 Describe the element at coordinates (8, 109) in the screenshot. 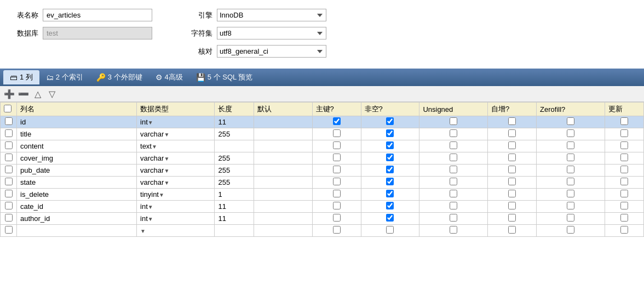

I see `select-all-checkbox` at that location.